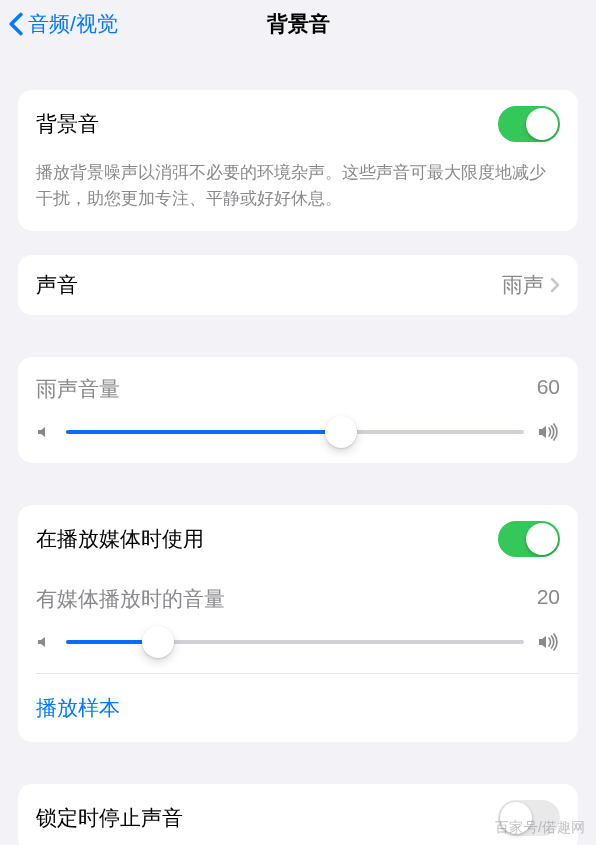  What do you see at coordinates (298, 708) in the screenshot?
I see `sample-row: 播放样本` at bounding box center [298, 708].